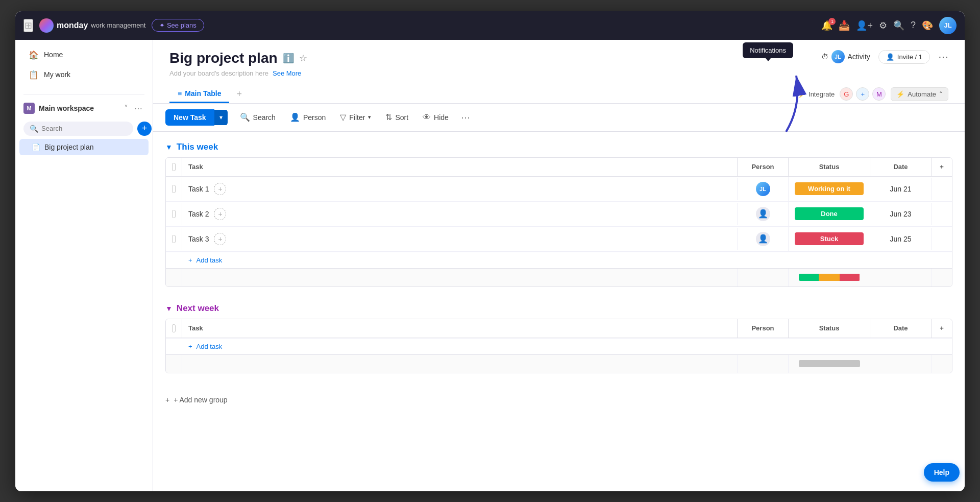 The height and width of the screenshot is (502, 980). Describe the element at coordinates (873, 94) in the screenshot. I see `integrate-area: ⚡ Integrate G + M ⚡ Automate` at that location.